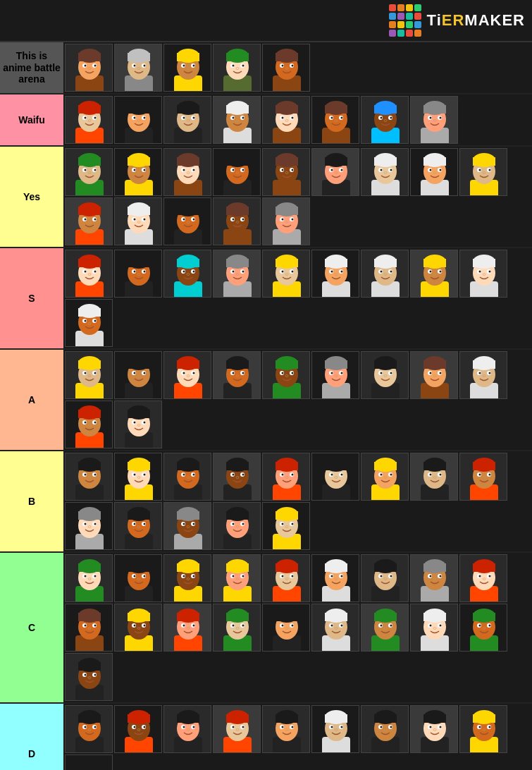  What do you see at coordinates (266, 502) in the screenshot?
I see `tier-row-b: B` at bounding box center [266, 502].